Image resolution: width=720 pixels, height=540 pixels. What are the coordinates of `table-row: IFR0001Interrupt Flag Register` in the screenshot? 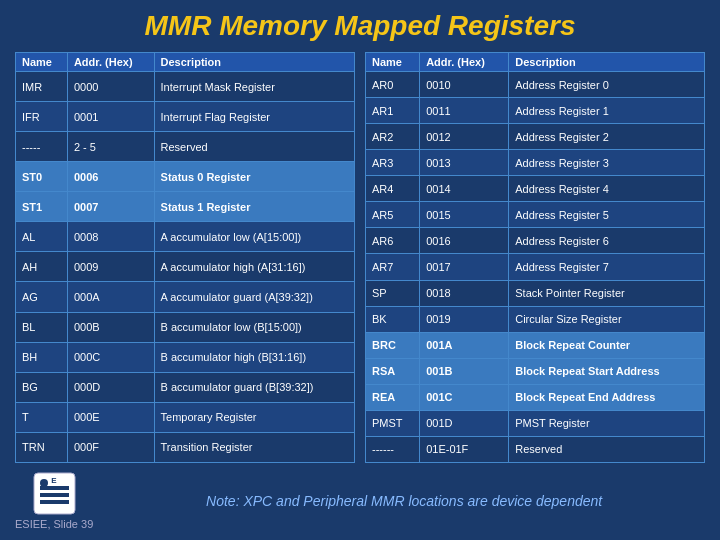 It's located at (186, 117).